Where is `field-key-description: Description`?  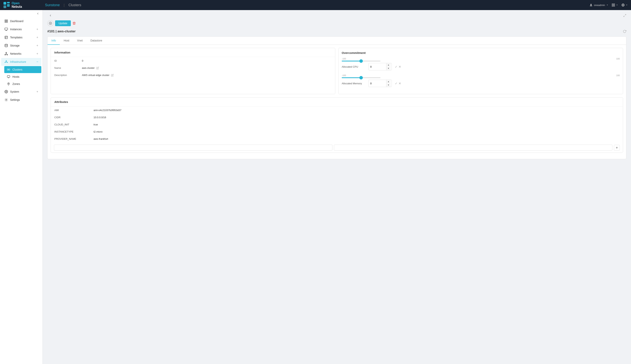
field-key-description: Description is located at coordinates (65, 75).